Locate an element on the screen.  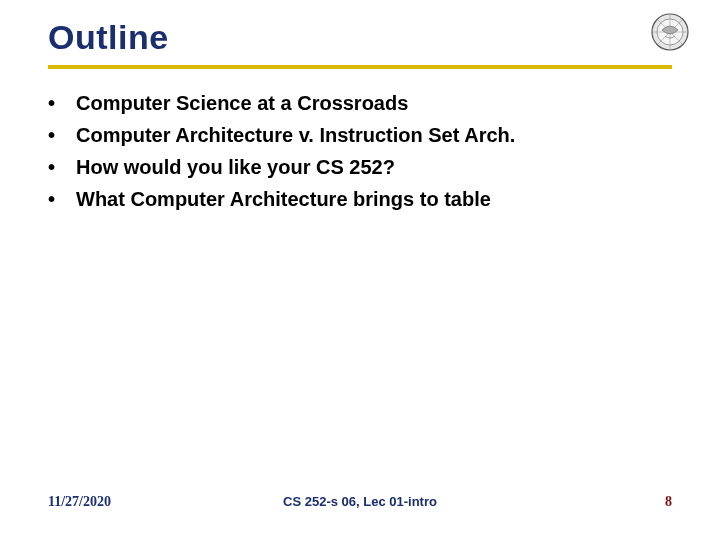
list-item: • Computer Science at a Crossroads is located at coordinates (369, 103).